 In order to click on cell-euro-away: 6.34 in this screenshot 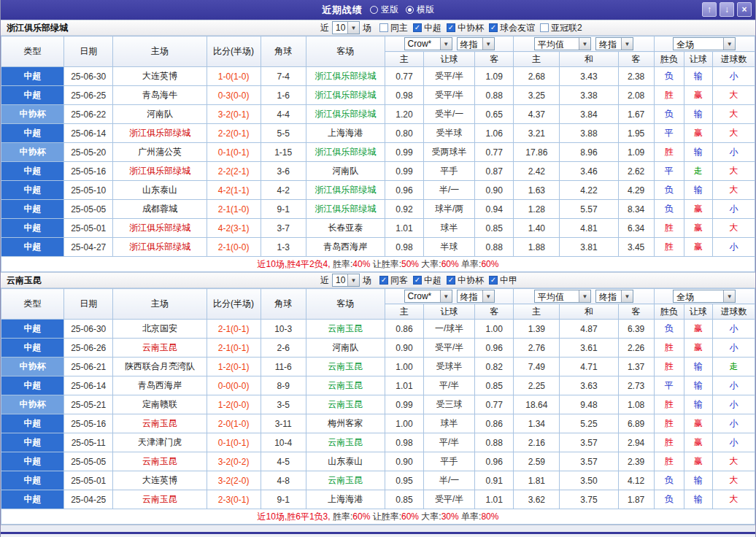, I will do `click(636, 228)`.